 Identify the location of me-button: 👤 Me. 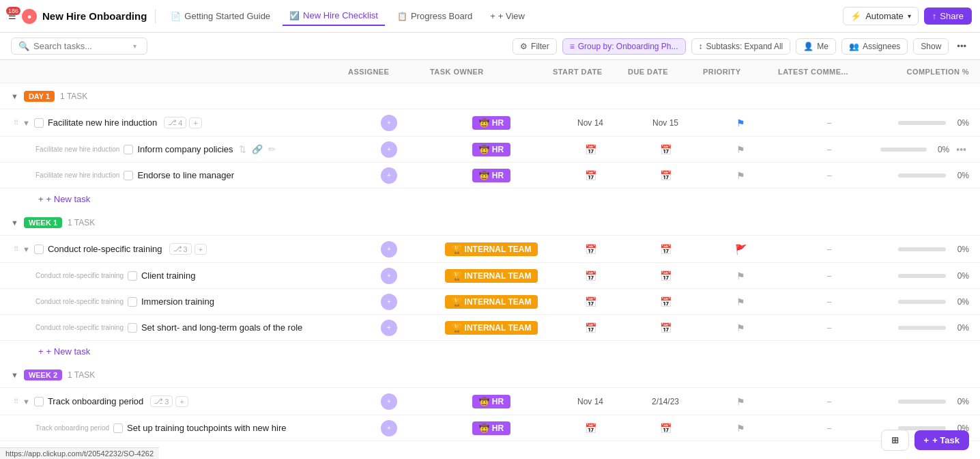
(816, 46).